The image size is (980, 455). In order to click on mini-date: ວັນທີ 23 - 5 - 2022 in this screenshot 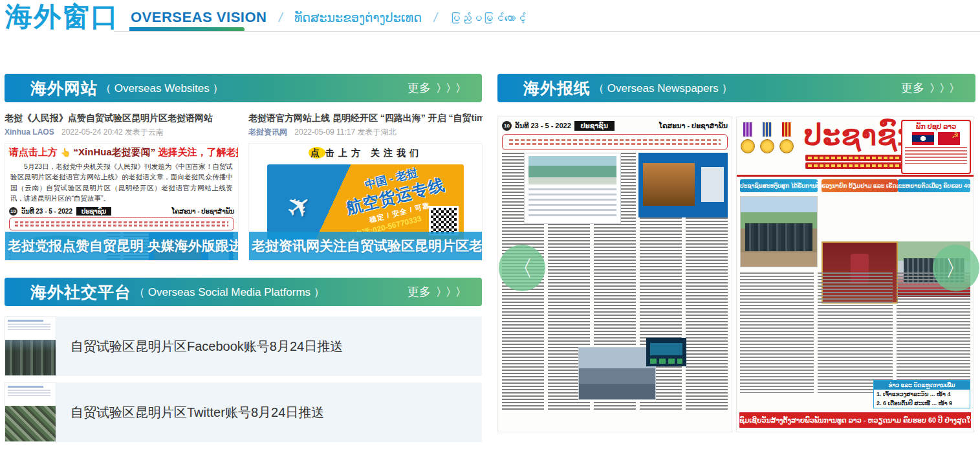, I will do `click(47, 211)`.